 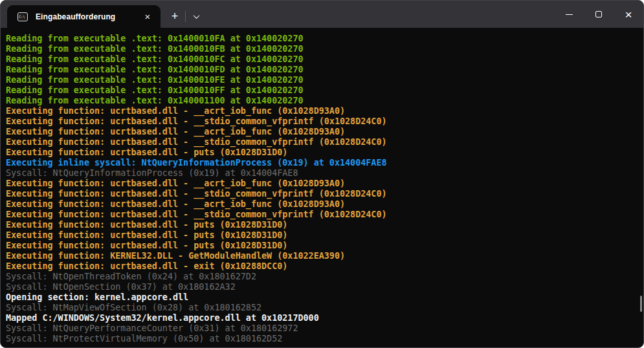 What do you see at coordinates (88, 17) in the screenshot?
I see `tab-title: Eingabeaufforderung` at bounding box center [88, 17].